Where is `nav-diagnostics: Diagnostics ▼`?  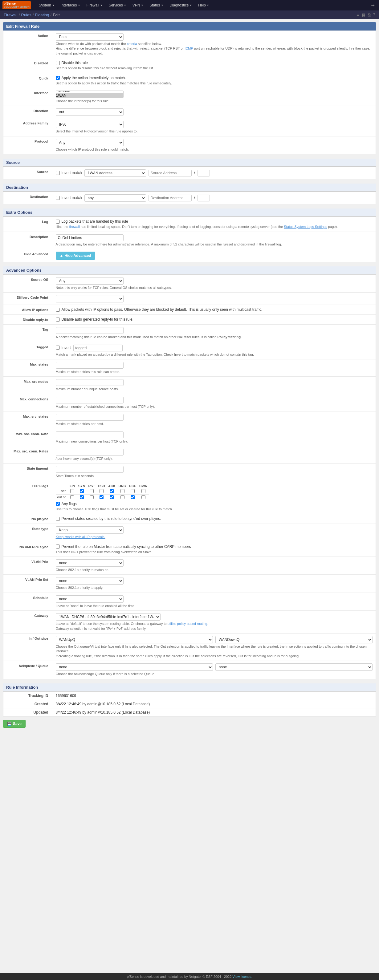 nav-diagnostics: Diagnostics ▼ is located at coordinates (181, 5).